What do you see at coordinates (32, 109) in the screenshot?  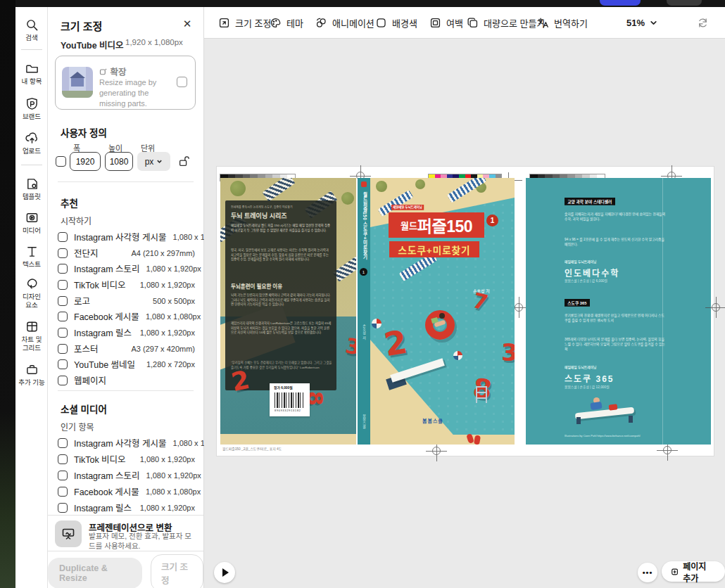 I see `sidebar-item-brand: 브랜드` at bounding box center [32, 109].